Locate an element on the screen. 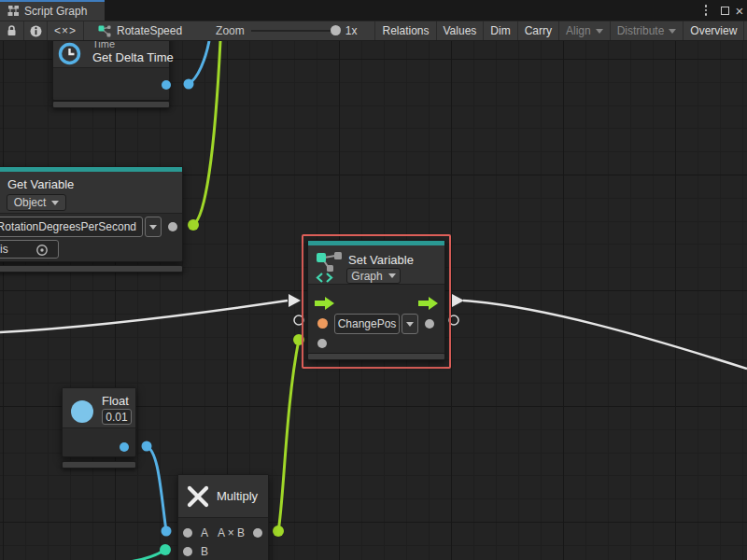 This screenshot has width=747, height=560. port-label-result: A × B is located at coordinates (232, 533).